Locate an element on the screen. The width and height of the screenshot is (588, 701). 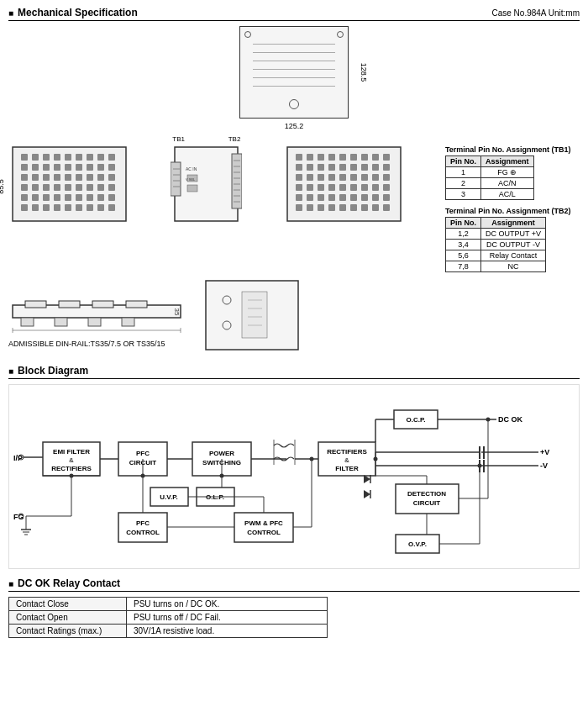
right-view is located at coordinates (344, 187).